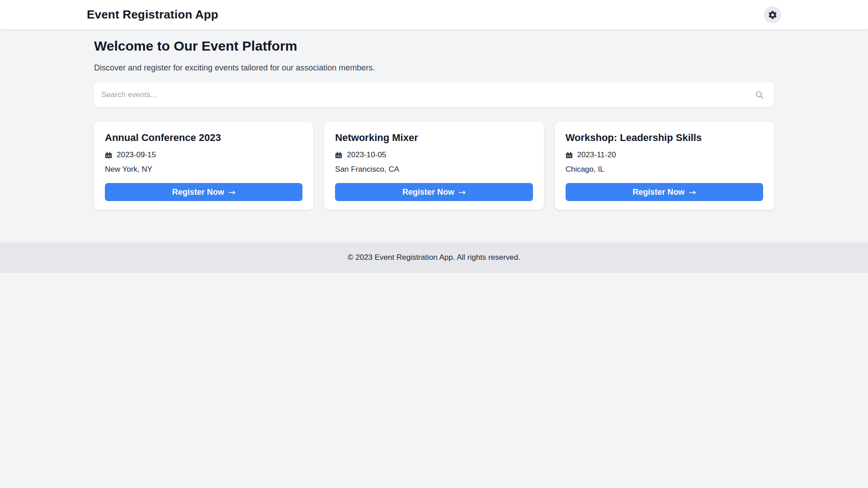 This screenshot has width=868, height=488. What do you see at coordinates (434, 258) in the screenshot?
I see `page-footer: © 2023 Event Registration App. All right…` at bounding box center [434, 258].